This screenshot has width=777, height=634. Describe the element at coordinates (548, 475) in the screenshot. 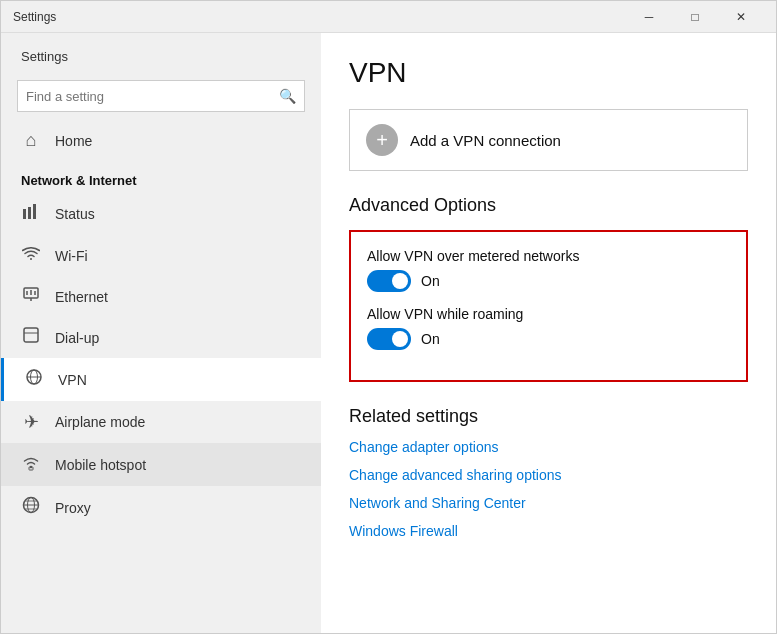

I see `change-advanced-sharing-link: Change advanced sharing options` at that location.